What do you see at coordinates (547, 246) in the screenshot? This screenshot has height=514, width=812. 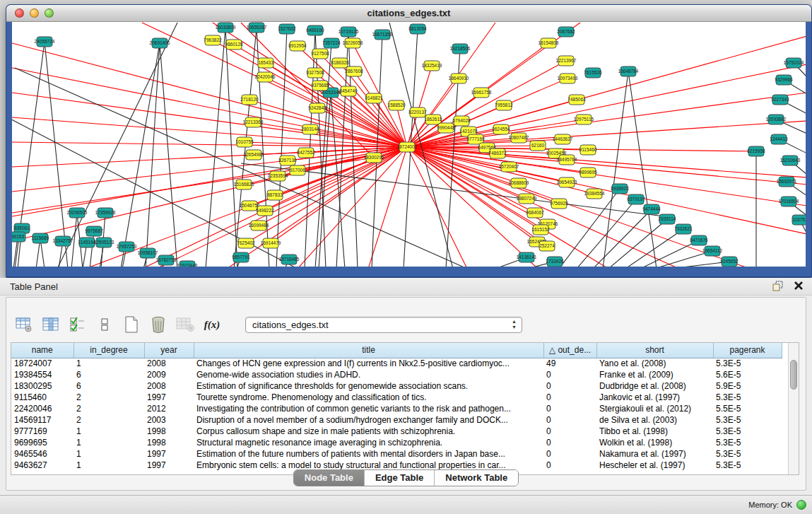 I see `graph-node: 252274` at bounding box center [547, 246].